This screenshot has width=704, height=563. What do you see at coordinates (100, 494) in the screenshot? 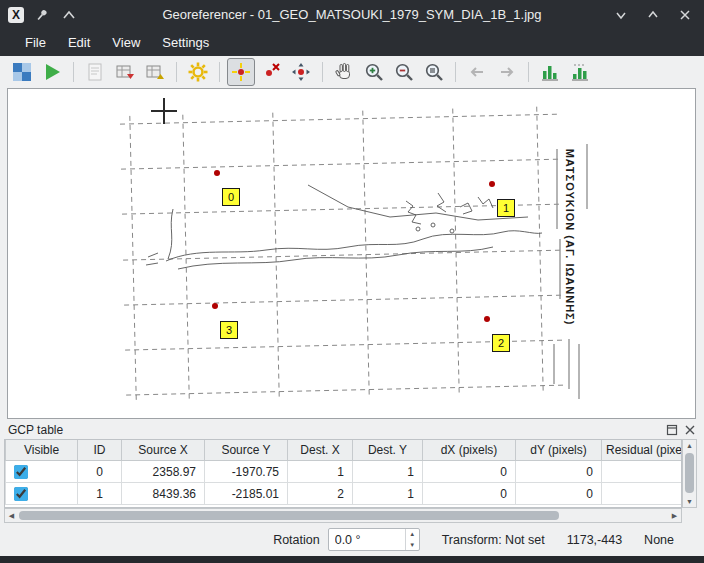
I see `cell-id: 1` at bounding box center [100, 494].